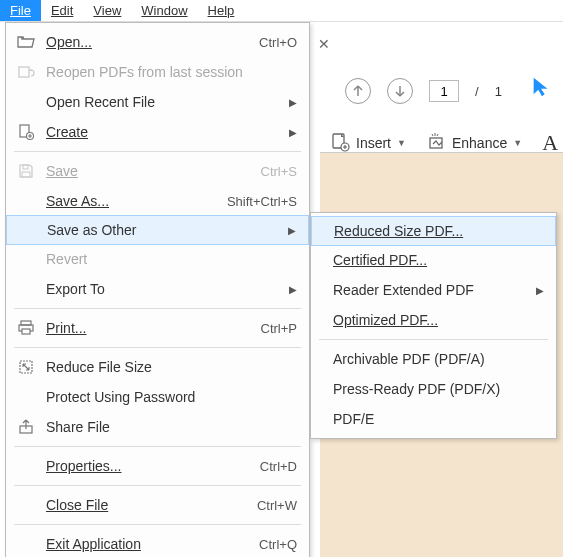 Image resolution: width=563 pixels, height=557 pixels. Describe the element at coordinates (26, 427) in the screenshot. I see `share-icon` at that location.